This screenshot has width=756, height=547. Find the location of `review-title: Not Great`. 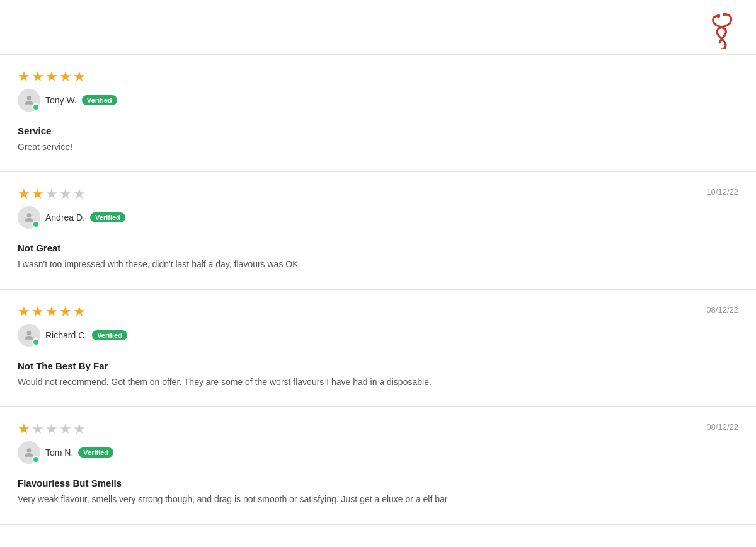

review-title: Not Great is located at coordinates (378, 248).